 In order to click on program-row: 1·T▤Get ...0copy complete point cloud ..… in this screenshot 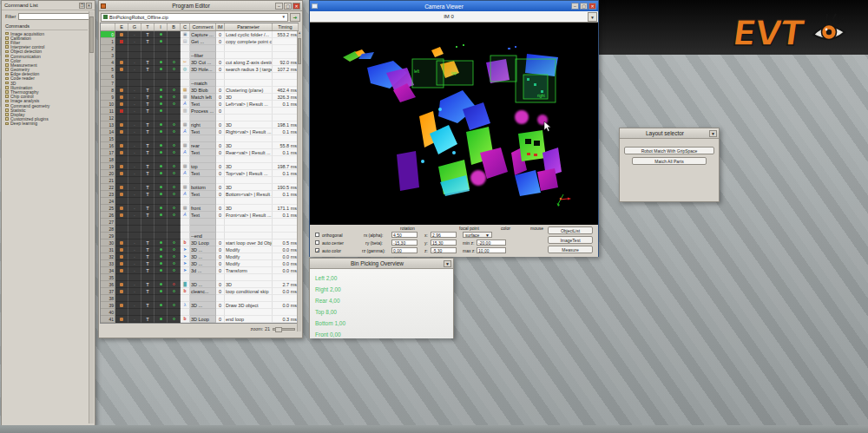, I will do `click(200, 42)`.